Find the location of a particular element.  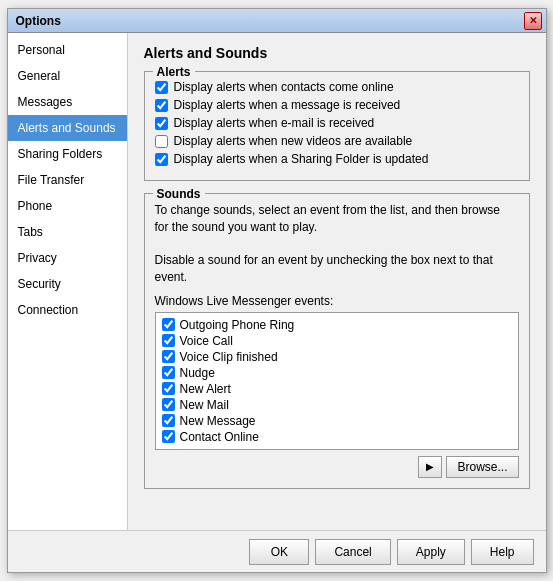

page-title: Alerts and Sounds is located at coordinates (337, 53).